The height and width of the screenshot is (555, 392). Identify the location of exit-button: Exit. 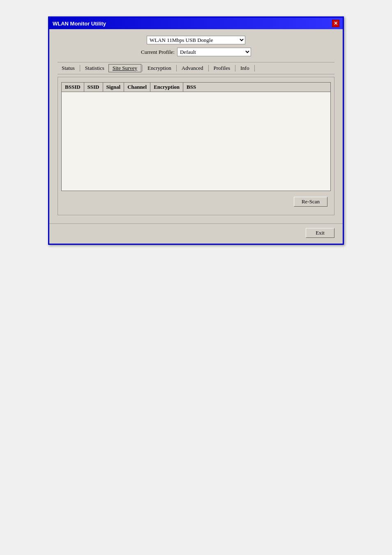
(320, 233).